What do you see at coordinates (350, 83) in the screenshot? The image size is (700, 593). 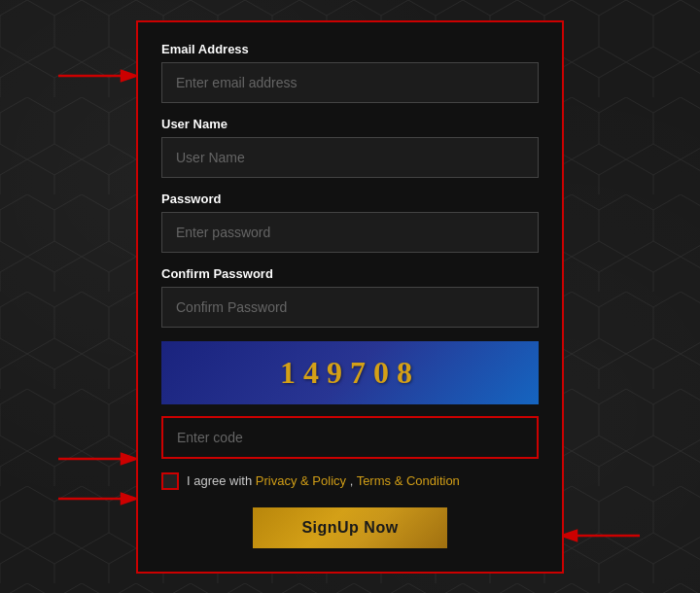 I see `email-input` at bounding box center [350, 83].